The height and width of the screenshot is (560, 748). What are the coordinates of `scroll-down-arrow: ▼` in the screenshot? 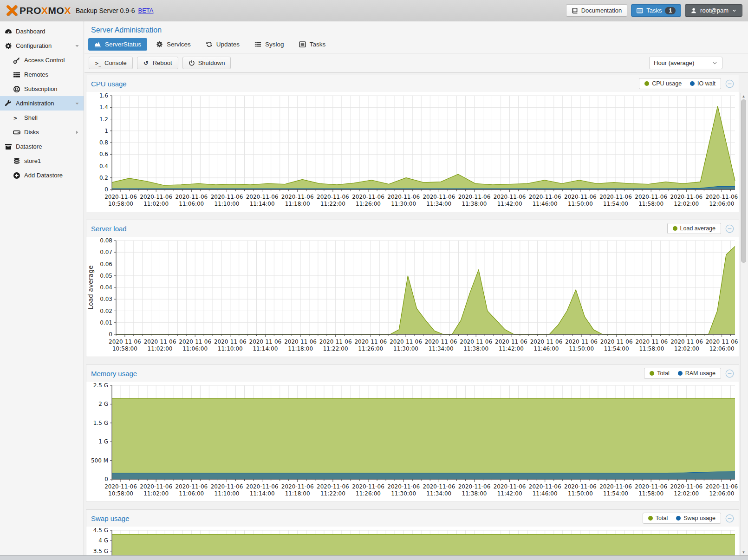 It's located at (744, 552).